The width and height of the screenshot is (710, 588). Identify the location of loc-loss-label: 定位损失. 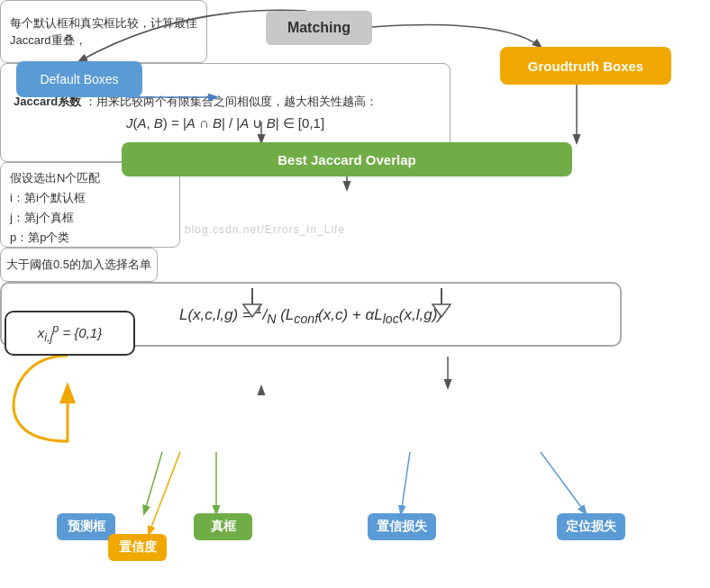
(591, 526).